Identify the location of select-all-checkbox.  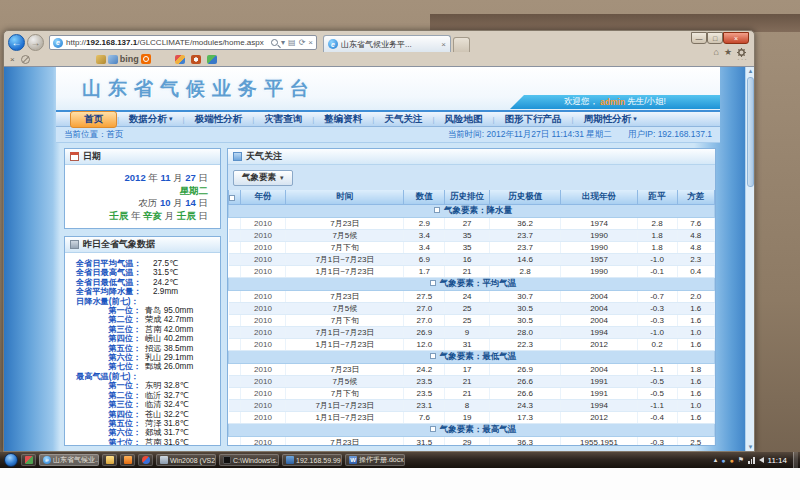
(232, 198).